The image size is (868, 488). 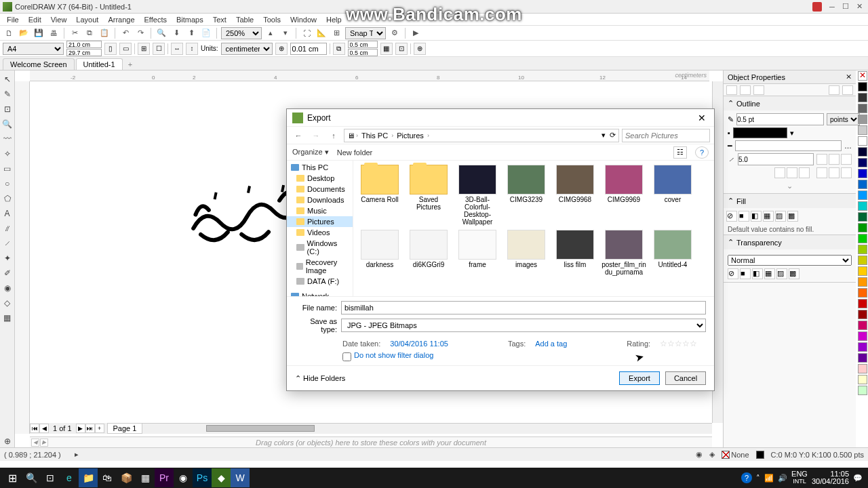 What do you see at coordinates (311, 152) in the screenshot?
I see `organize-button: Organize ▾` at bounding box center [311, 152].